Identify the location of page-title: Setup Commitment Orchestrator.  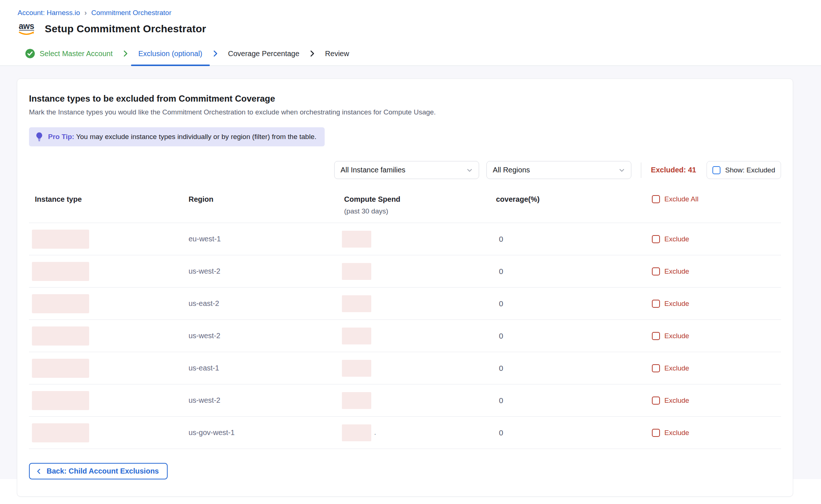
(125, 29).